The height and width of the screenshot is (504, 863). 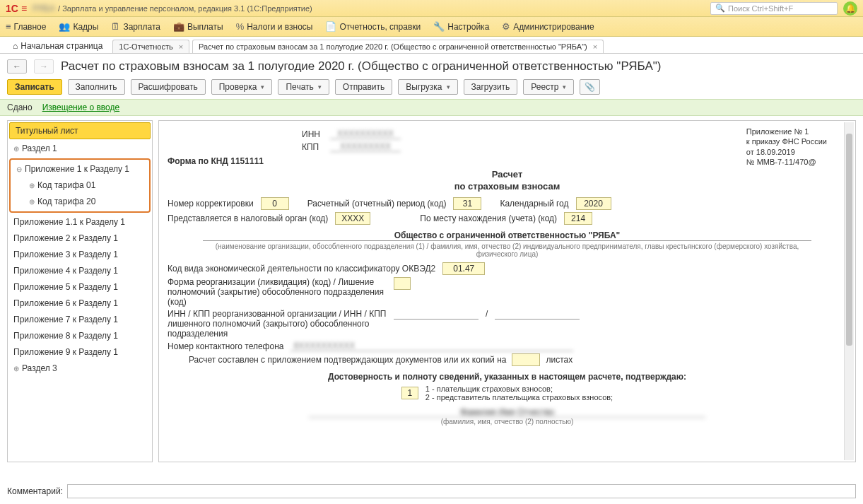 I want to click on sidebar: Титульный лист ⊕Раздел 1 ⊖Приложение 1 к…, so click(x=80, y=291).